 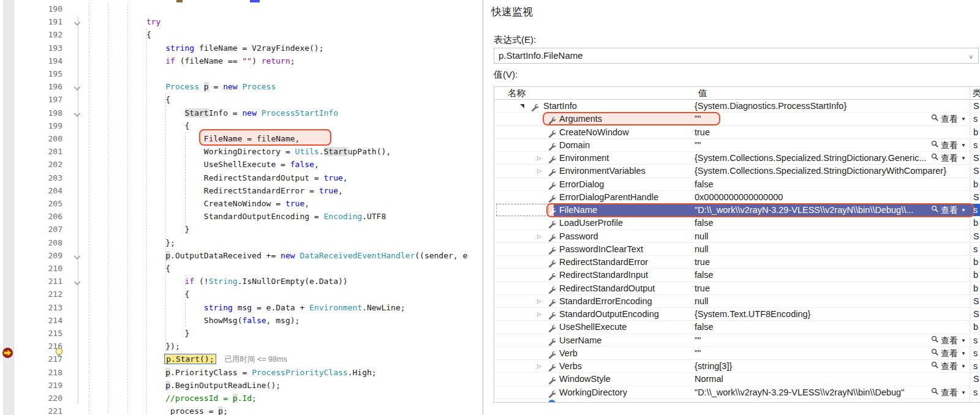 I want to click on lightbulb-icon, so click(x=59, y=353).